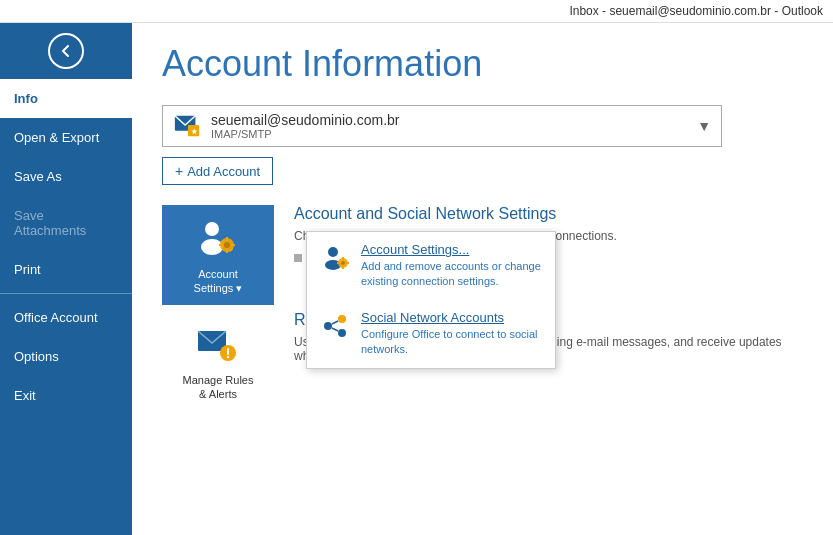 The height and width of the screenshot is (535, 833). I want to click on title-text: Inbox - seuemail@seudominio.com.br - Out…, so click(696, 11).